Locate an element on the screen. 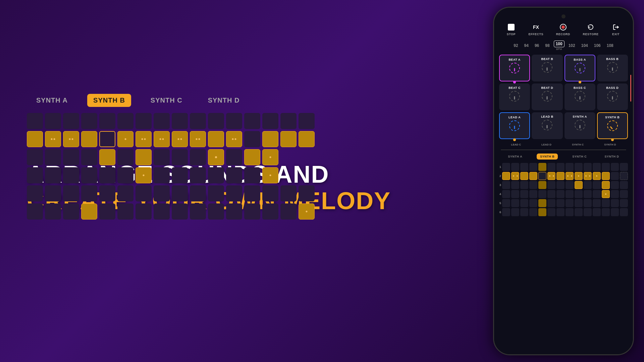 This screenshot has height=362, width=644. phone-tab-synth-c: SYNTH C is located at coordinates (580, 157).